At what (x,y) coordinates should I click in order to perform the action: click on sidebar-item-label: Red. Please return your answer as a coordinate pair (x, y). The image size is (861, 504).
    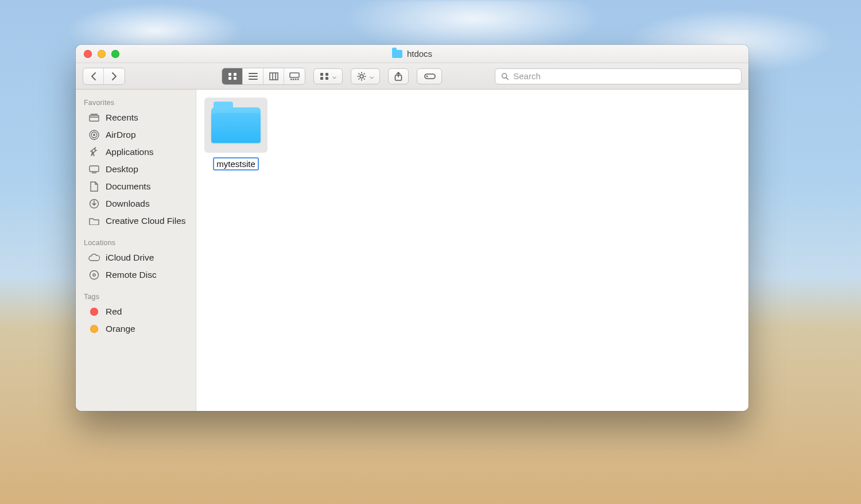
    Looking at the image, I should click on (114, 312).